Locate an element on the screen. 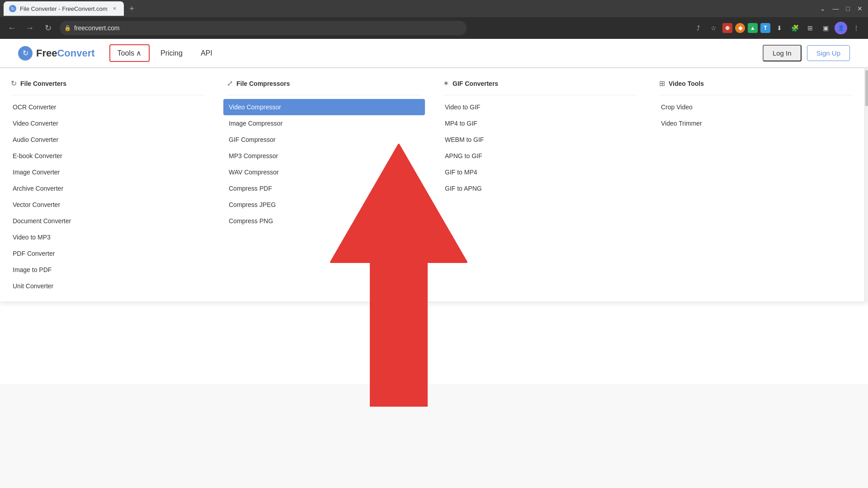 This screenshot has width=868, height=488. tab-bar: File Converter - FreeConvert.com × + ⌄ —… is located at coordinates (434, 9).